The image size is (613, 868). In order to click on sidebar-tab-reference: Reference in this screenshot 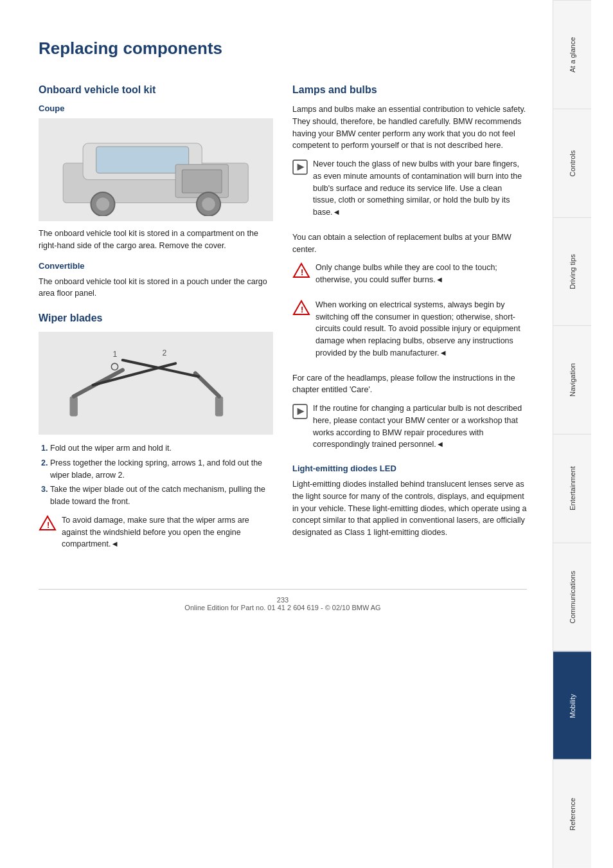, I will do `click(572, 814)`.